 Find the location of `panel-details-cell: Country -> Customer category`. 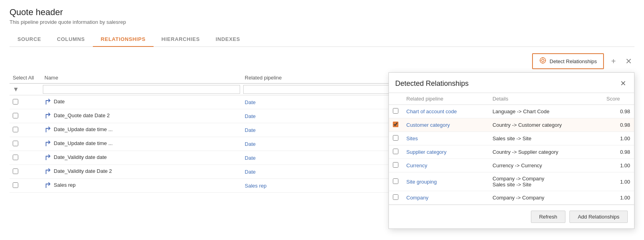

panel-details-cell: Country -> Customer category is located at coordinates (545, 125).